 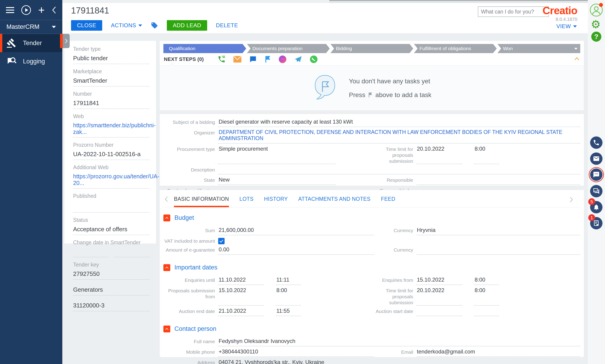 What do you see at coordinates (111, 220) in the screenshot?
I see `field-label: Status` at bounding box center [111, 220].